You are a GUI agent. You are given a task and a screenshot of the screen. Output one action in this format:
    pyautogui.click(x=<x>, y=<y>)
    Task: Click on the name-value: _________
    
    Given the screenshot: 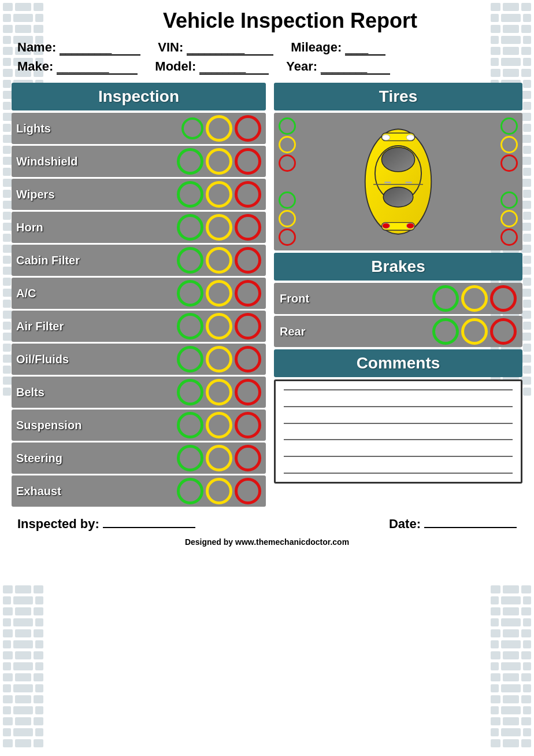 What is the action you would take?
    pyautogui.click(x=100, y=49)
    